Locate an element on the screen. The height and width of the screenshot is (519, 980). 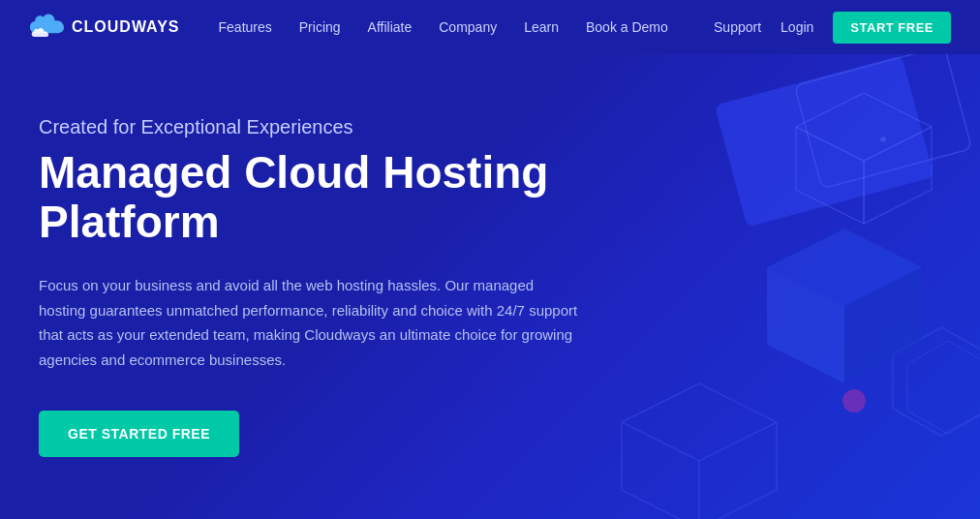
nav-company: Company is located at coordinates (468, 27).